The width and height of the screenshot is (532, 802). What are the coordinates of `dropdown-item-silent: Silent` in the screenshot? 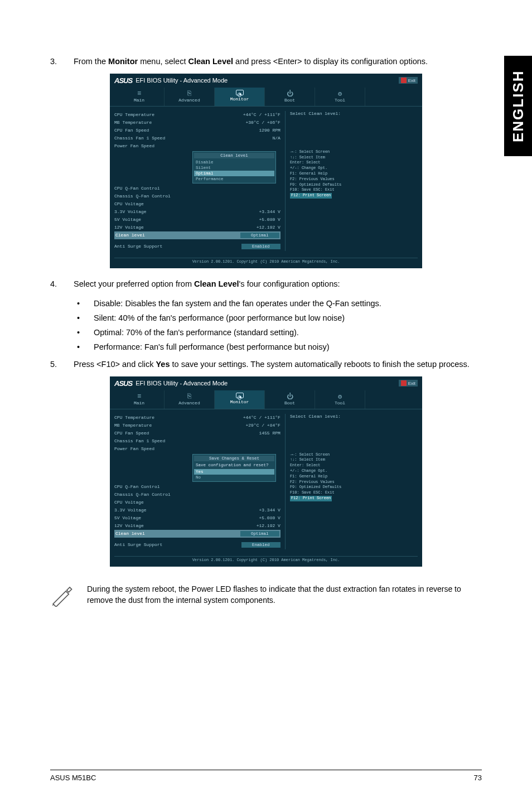 It's located at (234, 168).